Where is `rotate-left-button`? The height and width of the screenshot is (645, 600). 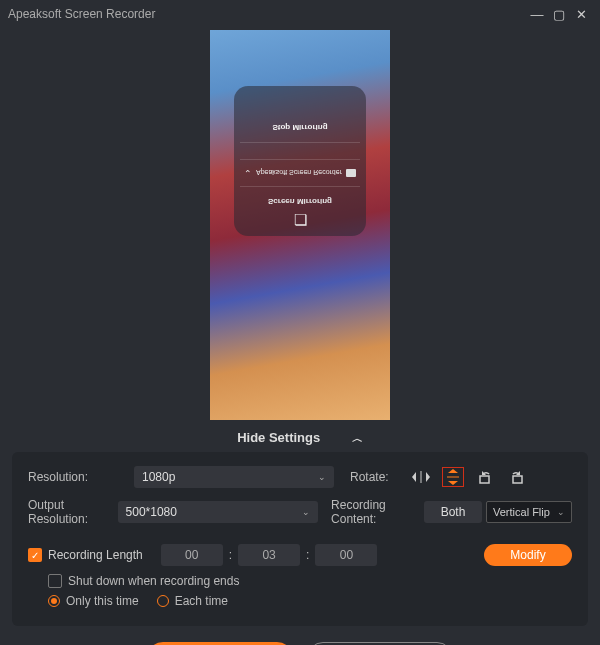 rotate-left-button is located at coordinates (485, 477).